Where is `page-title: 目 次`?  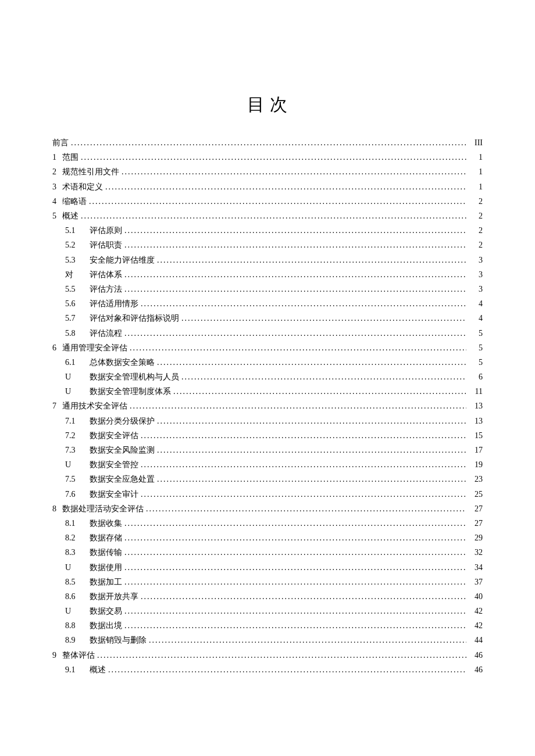 page-title: 目 次 is located at coordinates (268, 105).